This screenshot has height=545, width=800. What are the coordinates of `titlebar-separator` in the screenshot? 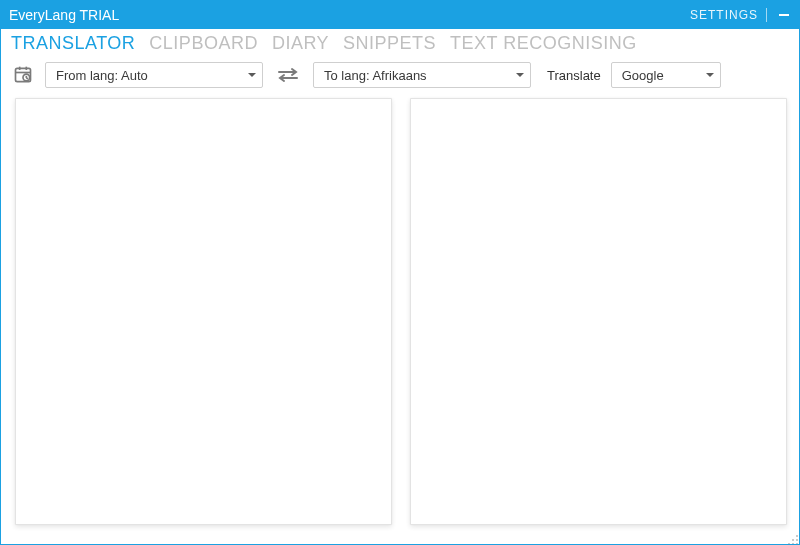 It's located at (766, 15).